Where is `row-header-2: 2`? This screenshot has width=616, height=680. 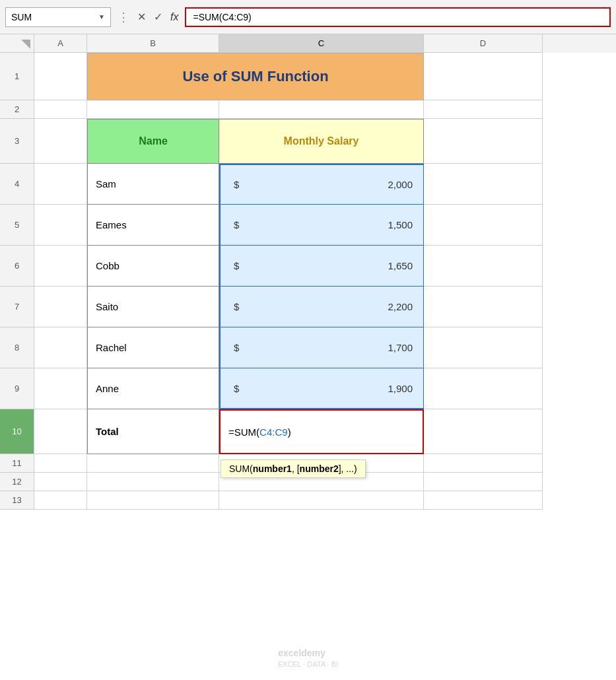 row-header-2: 2 is located at coordinates (17, 110).